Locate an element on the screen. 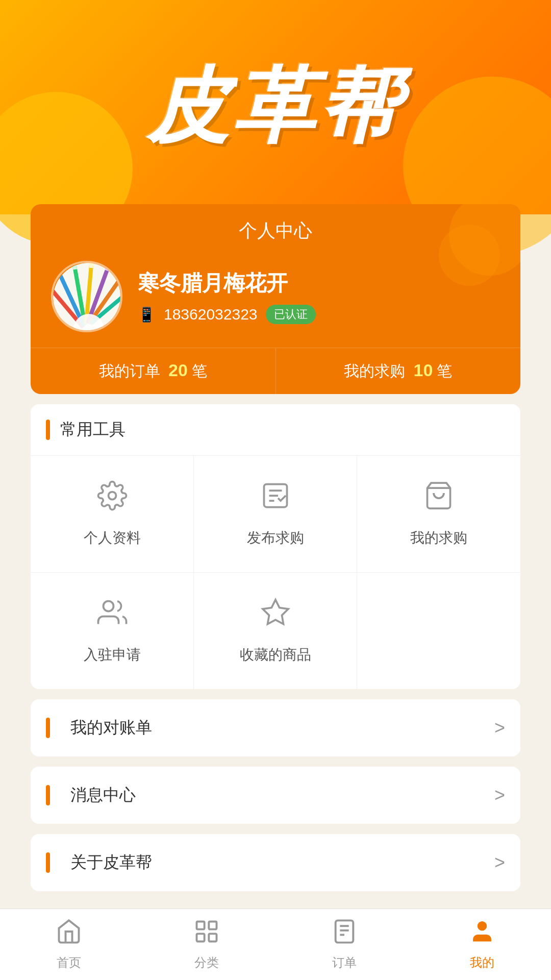 This screenshot has height=980, width=551. menu-statement-left: 我的对账单 is located at coordinates (99, 728).